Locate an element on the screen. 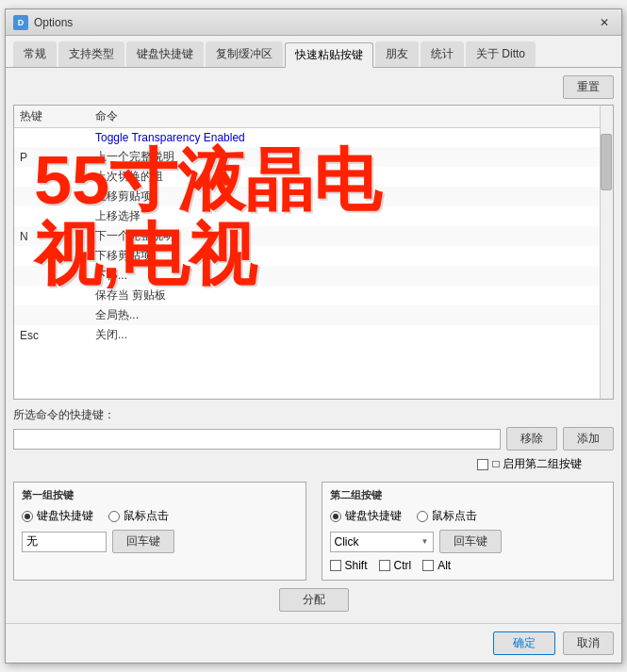 The height and width of the screenshot is (672, 627). group2-radio-row: 键盘快捷键 鼠标点击 is located at coordinates (468, 516).